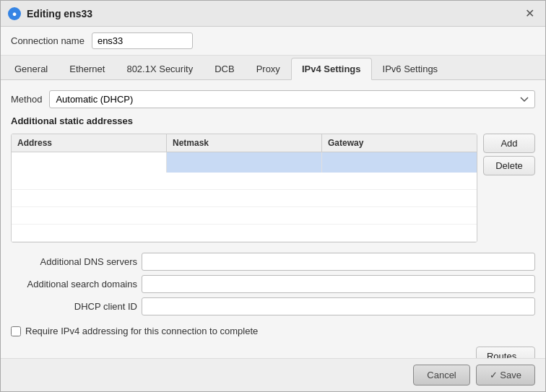 The width and height of the screenshot is (546, 392). Describe the element at coordinates (399, 143) in the screenshot. I see `gateway-col-header: Gateway` at that location.